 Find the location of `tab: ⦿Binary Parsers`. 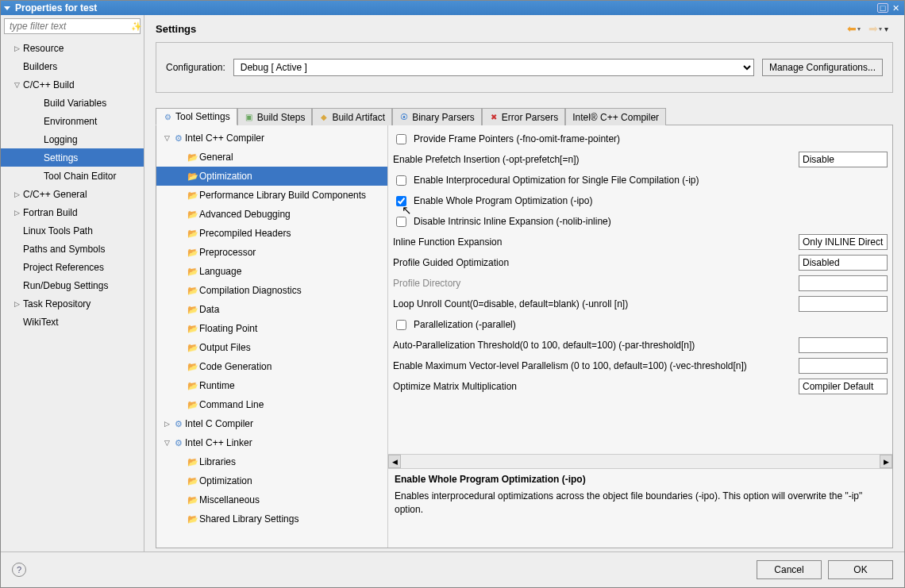

tab: ⦿Binary Parsers is located at coordinates (437, 117).